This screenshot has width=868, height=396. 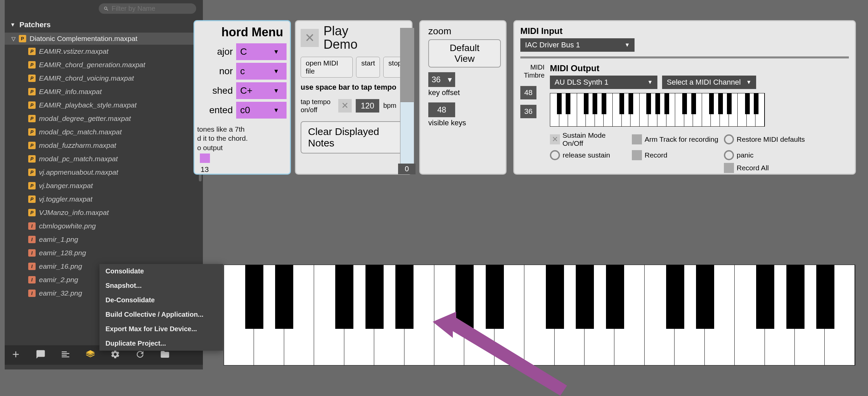 What do you see at coordinates (261, 71) in the screenshot?
I see `chord-root-select: c▼` at bounding box center [261, 71].